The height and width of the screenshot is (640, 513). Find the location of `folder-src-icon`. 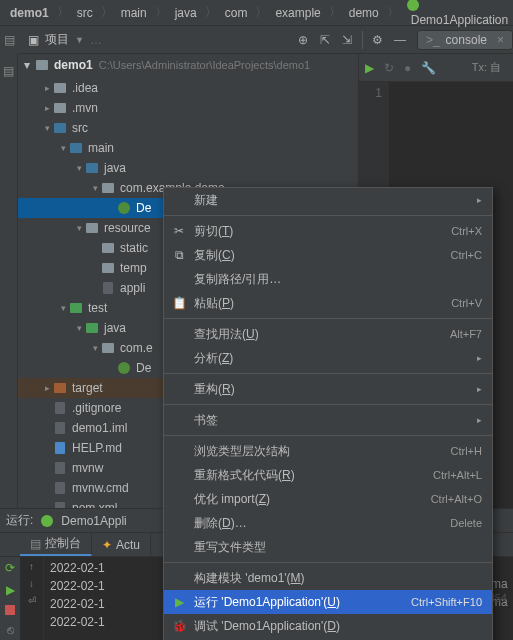

folder-src-icon is located at coordinates (76, 148).